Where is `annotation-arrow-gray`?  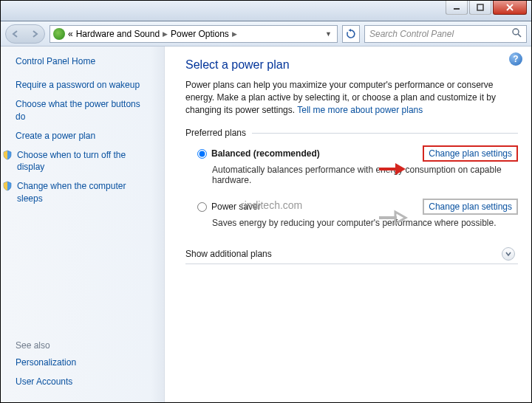 annotation-arrow-gray is located at coordinates (392, 218).